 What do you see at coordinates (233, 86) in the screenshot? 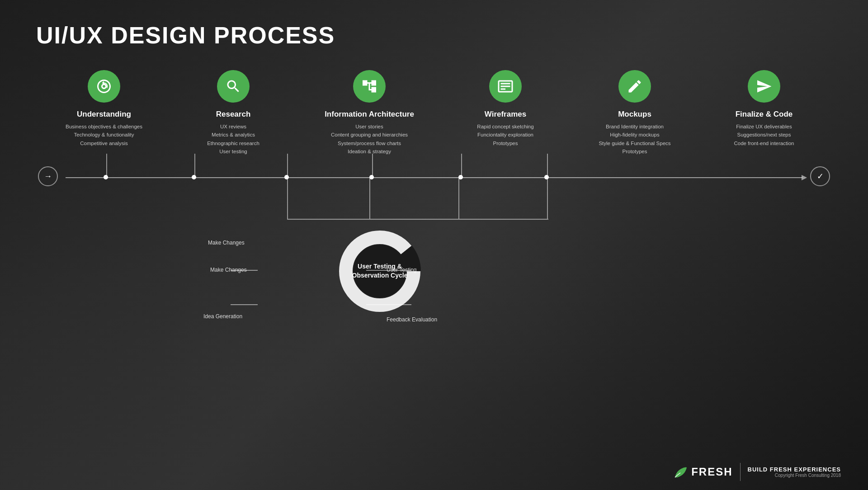
I see `step-icon-research` at bounding box center [233, 86].